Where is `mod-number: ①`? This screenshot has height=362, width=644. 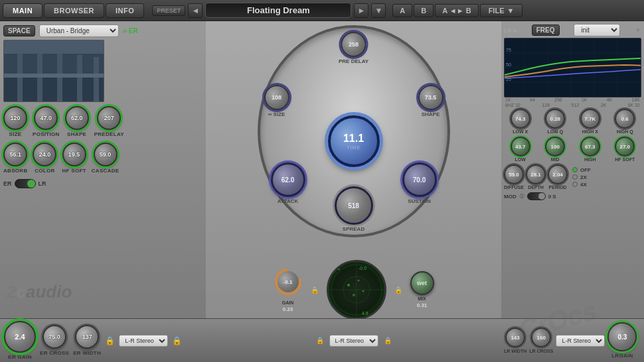 mod-number: ① is located at coordinates (522, 196).